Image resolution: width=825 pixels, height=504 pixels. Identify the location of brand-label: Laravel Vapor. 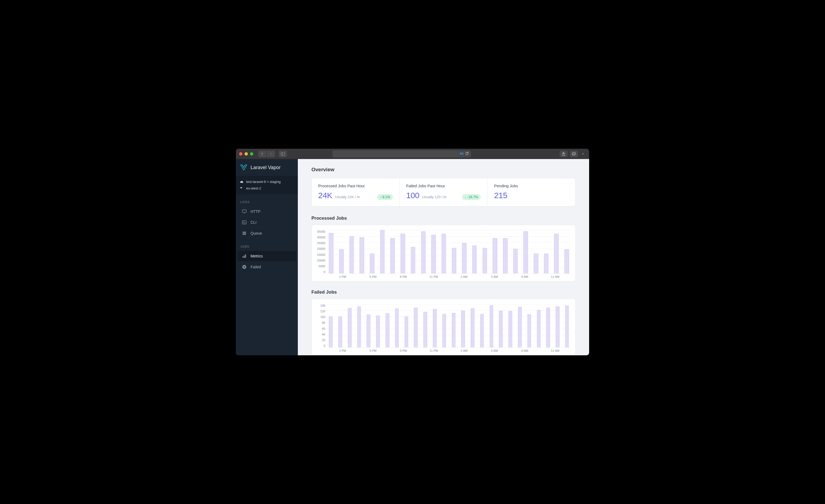
(266, 167).